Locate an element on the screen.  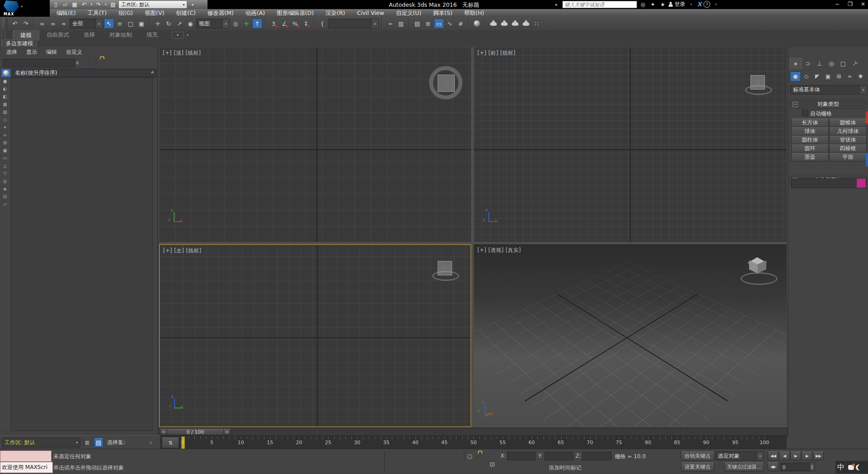
save-file-icon: ▦ is located at coordinates (75, 5).